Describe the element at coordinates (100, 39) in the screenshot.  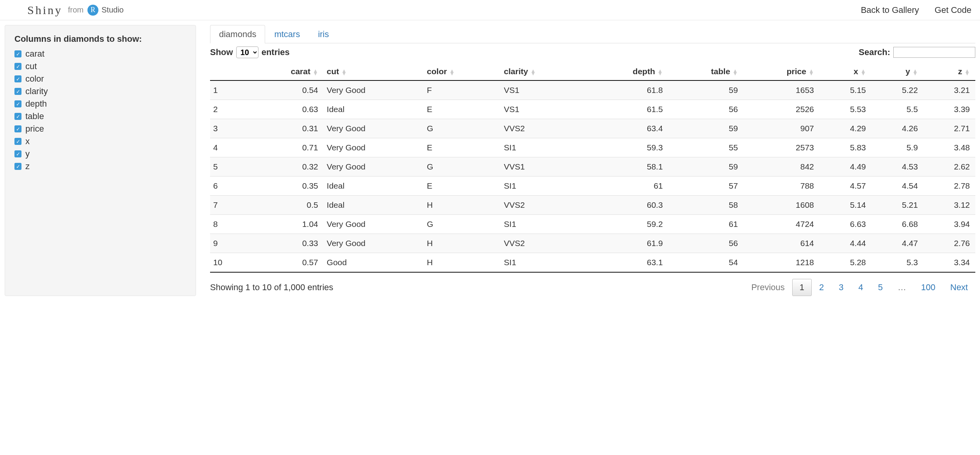
I see `sidebar-title: Columns in diamonds to show:` at that location.